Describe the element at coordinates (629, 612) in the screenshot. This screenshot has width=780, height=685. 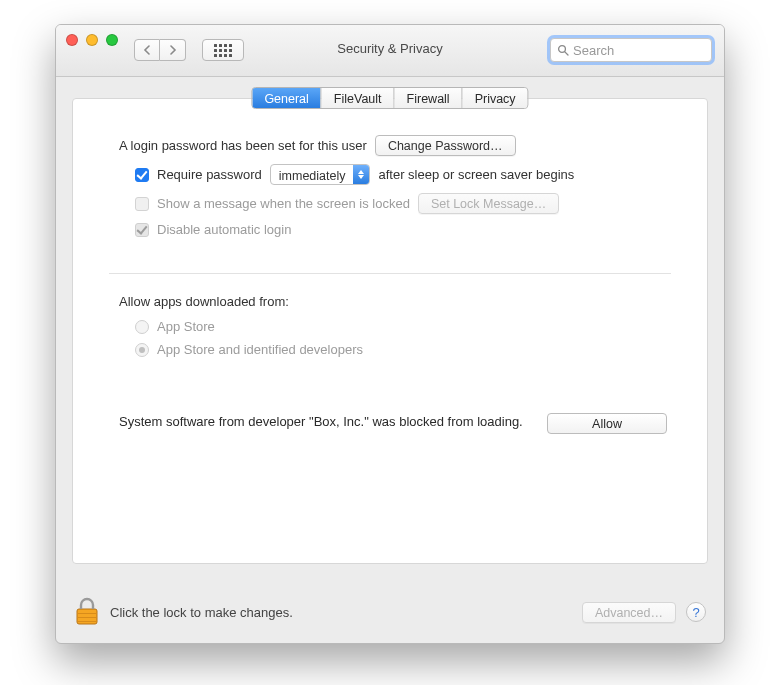
I see `advanced-button: Advanced…` at that location.